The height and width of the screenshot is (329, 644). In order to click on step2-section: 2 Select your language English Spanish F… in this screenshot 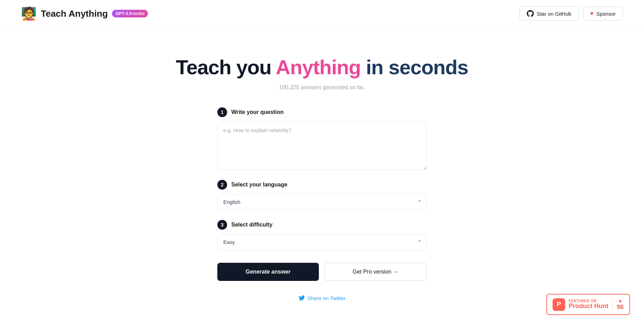, I will do `click(322, 195)`.